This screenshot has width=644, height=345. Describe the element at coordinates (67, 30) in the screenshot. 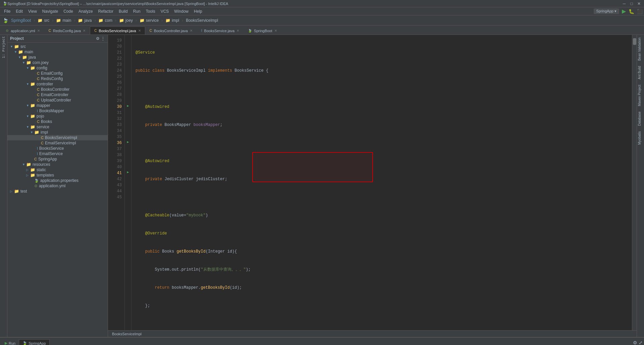

I see `tab-redisconfig: C RedisConfig.java ✕` at that location.